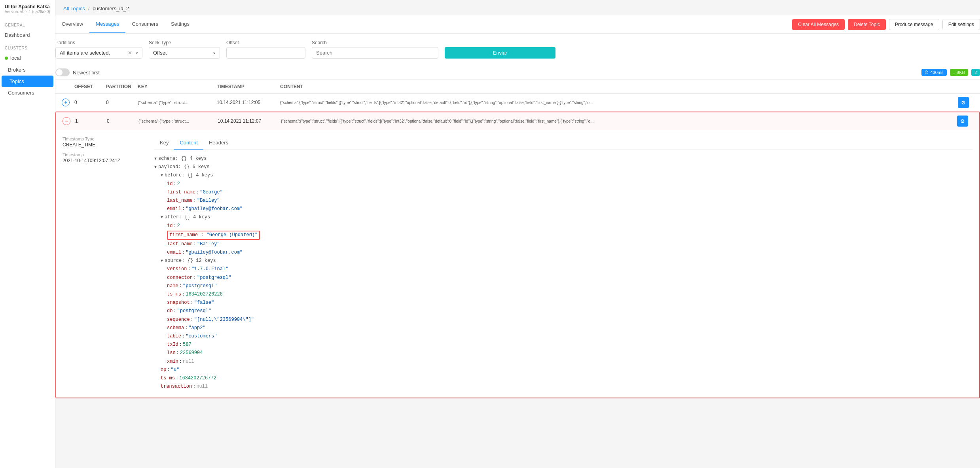 The image size is (980, 468). What do you see at coordinates (99, 53) in the screenshot?
I see `partitions-select: All items are selected. ✕ ∨` at bounding box center [99, 53].